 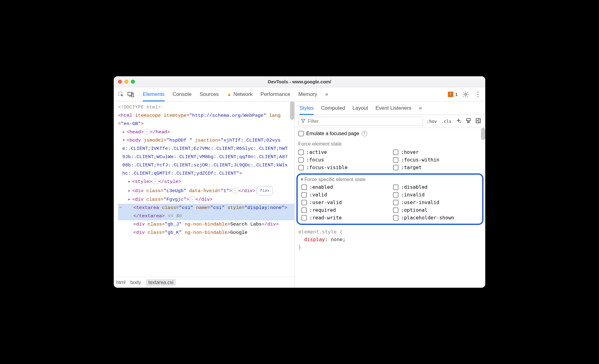 I want to click on inspect-element-icon, so click(x=121, y=94).